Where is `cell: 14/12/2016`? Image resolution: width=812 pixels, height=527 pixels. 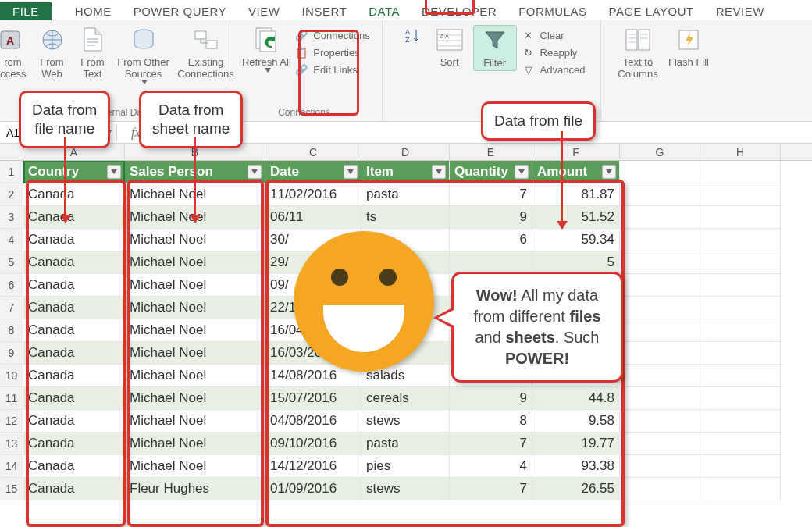 cell: 14/12/2016 is located at coordinates (314, 467).